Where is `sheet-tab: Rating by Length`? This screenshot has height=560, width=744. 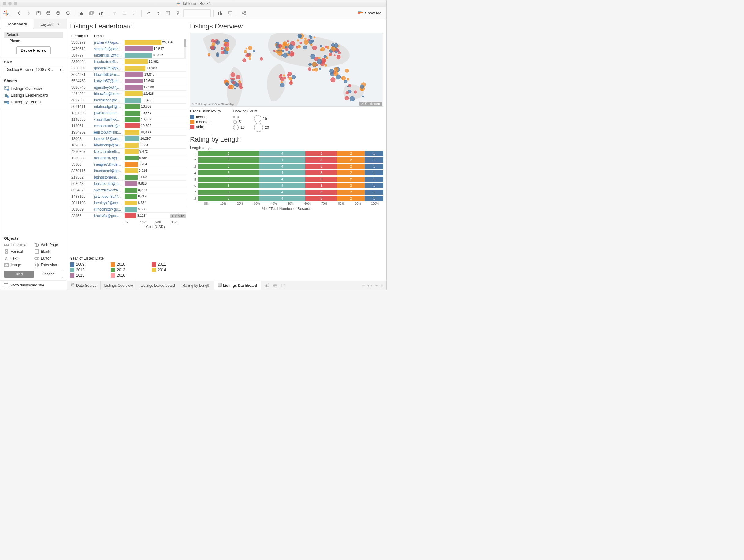 sheet-tab: Rating by Length is located at coordinates (197, 285).